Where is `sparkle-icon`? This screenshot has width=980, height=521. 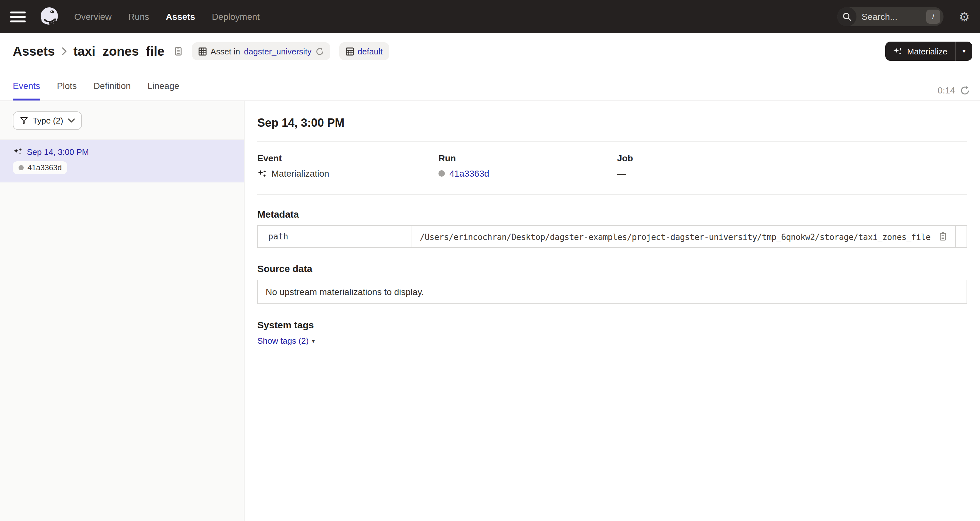 sparkle-icon is located at coordinates (898, 51).